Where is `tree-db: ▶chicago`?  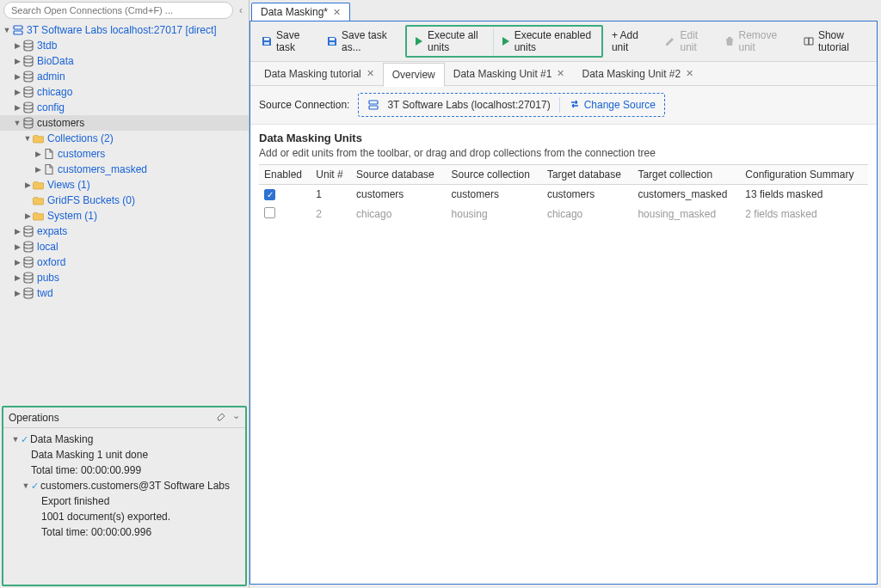 tree-db: ▶chicago is located at coordinates (124, 92).